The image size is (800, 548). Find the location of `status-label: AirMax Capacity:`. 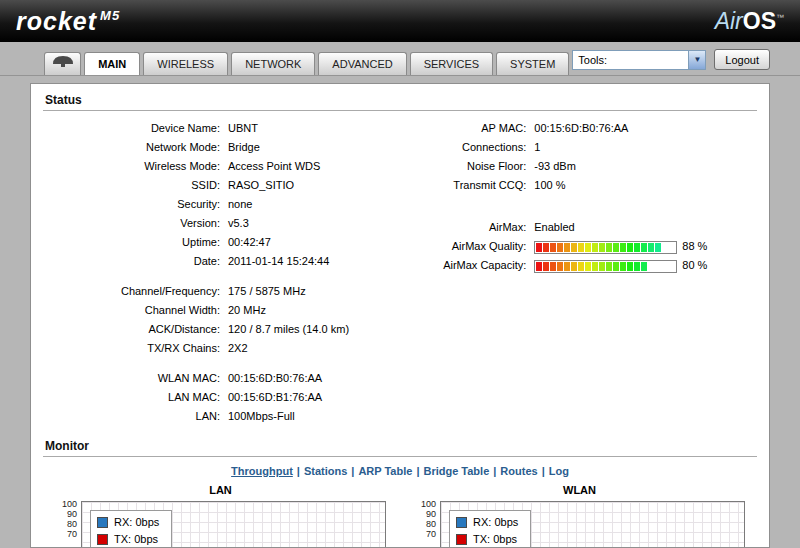

status-label: AirMax Capacity: is located at coordinates (474, 266).